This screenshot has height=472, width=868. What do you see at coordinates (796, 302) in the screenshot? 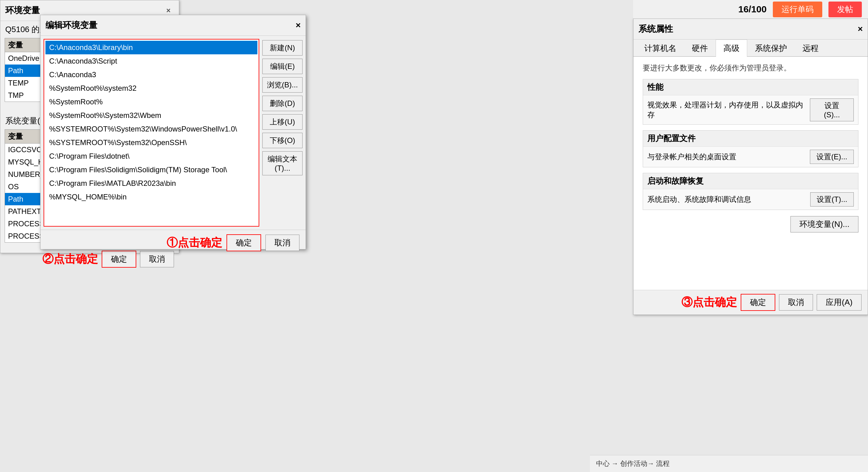
I see `sys-props-cancel-button: 取消` at bounding box center [796, 302].